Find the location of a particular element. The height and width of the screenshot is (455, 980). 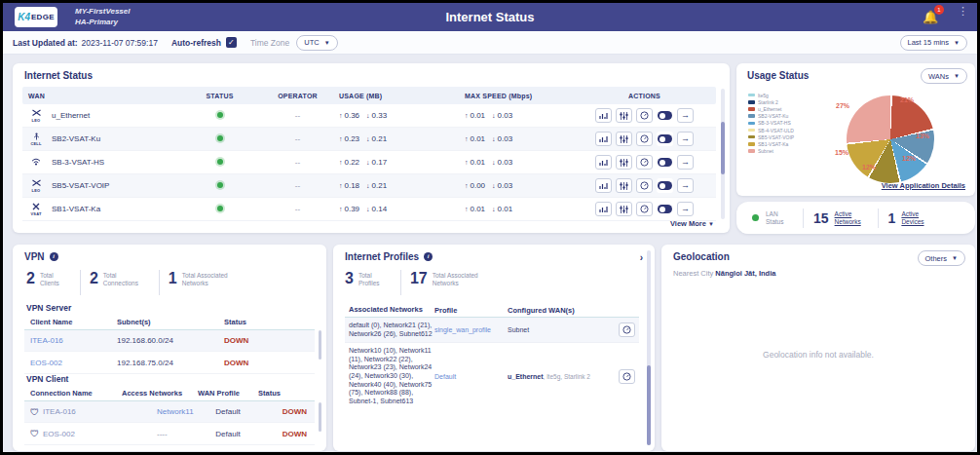

wan-name: u_Ethernet is located at coordinates (70, 115).